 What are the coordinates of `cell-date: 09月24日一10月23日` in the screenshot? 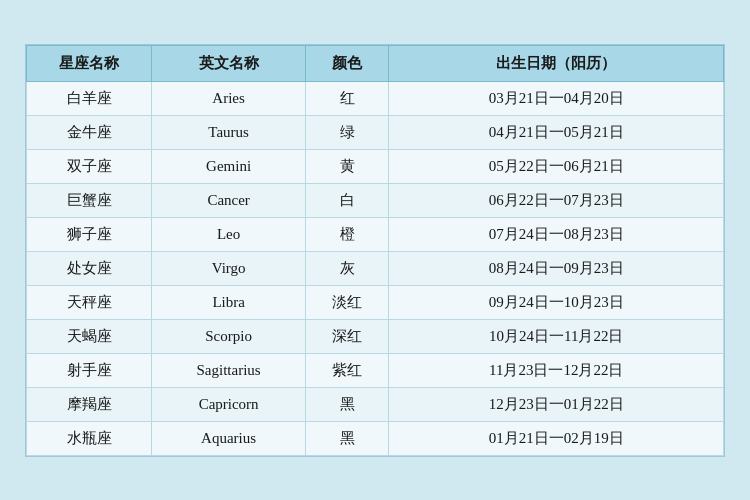 It's located at (556, 302).